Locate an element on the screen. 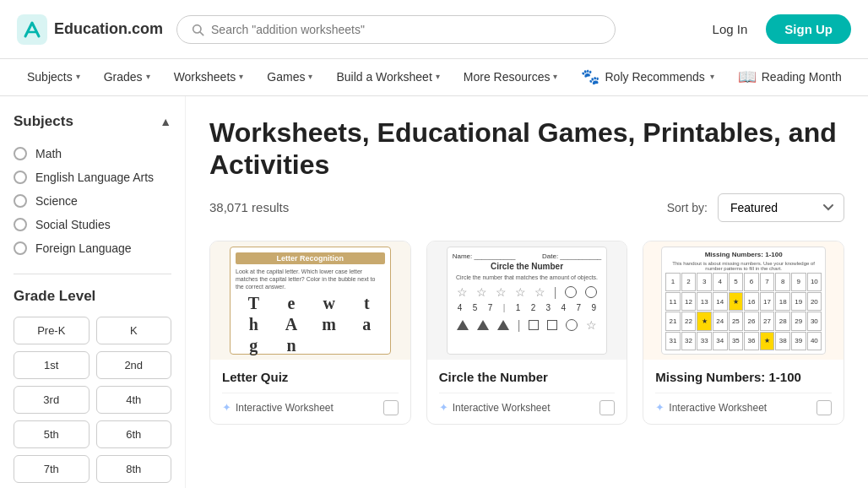 The height and width of the screenshot is (488, 868). grade-7th: 7th is located at coordinates (52, 469).